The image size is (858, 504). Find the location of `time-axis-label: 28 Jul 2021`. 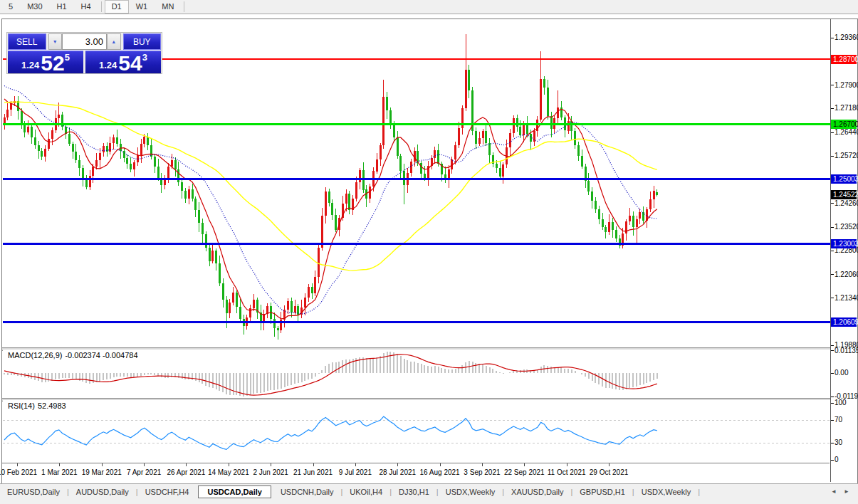

time-axis-label: 28 Jul 2021 is located at coordinates (397, 473).